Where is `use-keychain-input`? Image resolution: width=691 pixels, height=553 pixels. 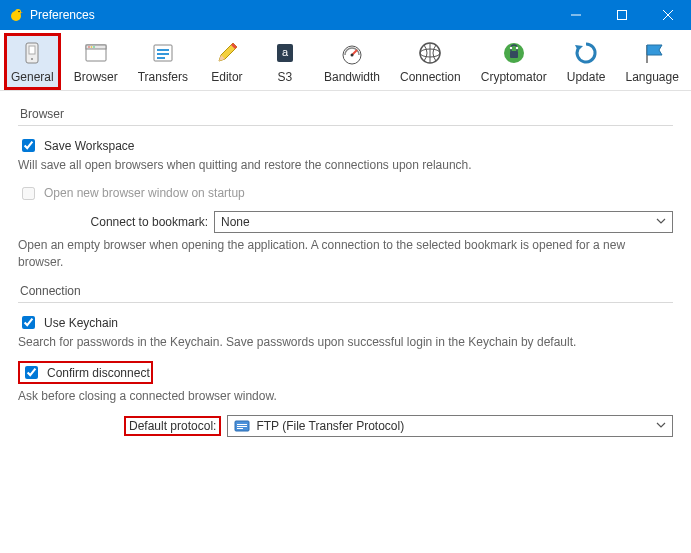 use-keychain-input is located at coordinates (28, 322).